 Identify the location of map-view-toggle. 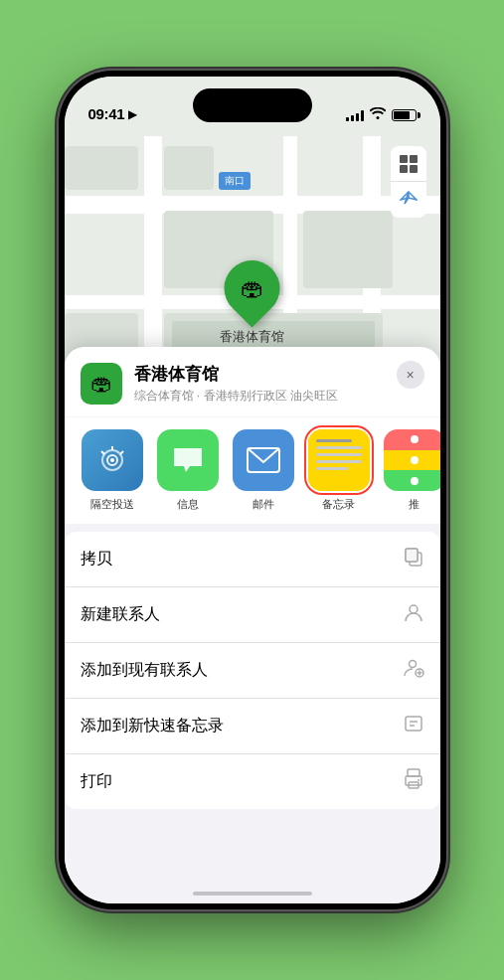
(409, 164).